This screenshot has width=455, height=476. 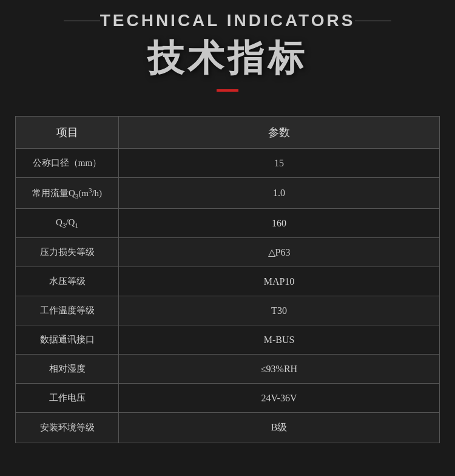 I want to click on table-row: 安装环境等级B级, so click(x=228, y=428).